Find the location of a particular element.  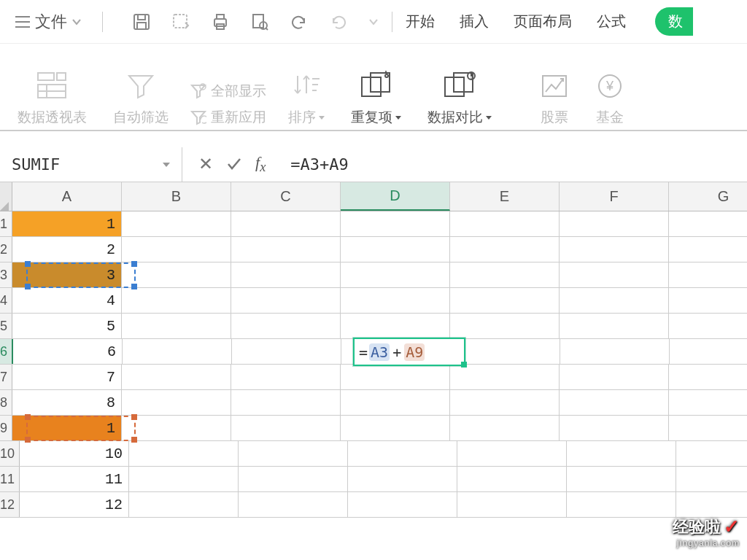

col-header-C: C is located at coordinates (286, 197).